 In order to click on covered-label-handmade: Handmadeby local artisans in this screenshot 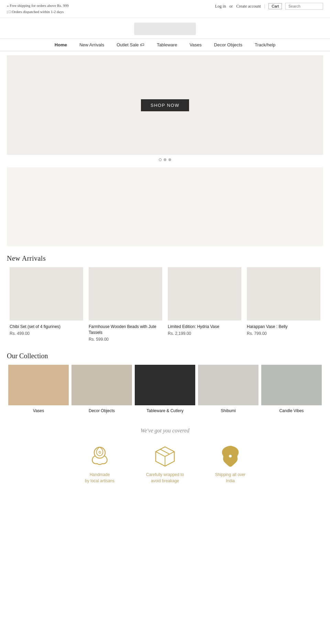, I will do `click(100, 478)`.